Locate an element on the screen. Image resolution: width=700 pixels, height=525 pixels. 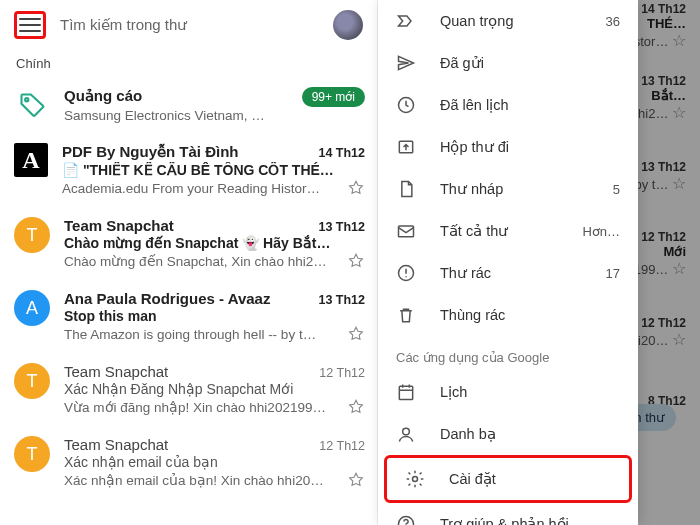
email-subject: Stop this man is located at coordinates (214, 316).